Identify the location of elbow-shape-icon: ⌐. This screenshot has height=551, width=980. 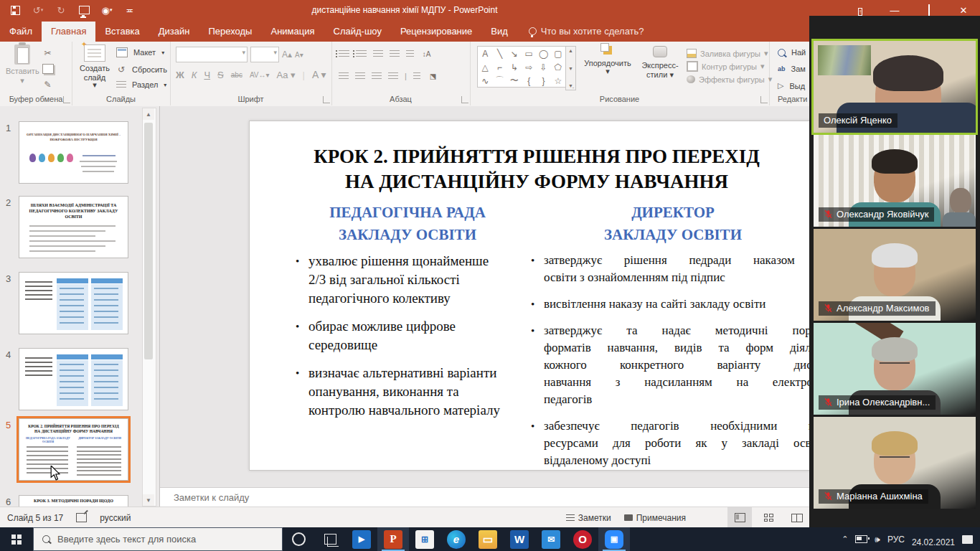
(499, 67).